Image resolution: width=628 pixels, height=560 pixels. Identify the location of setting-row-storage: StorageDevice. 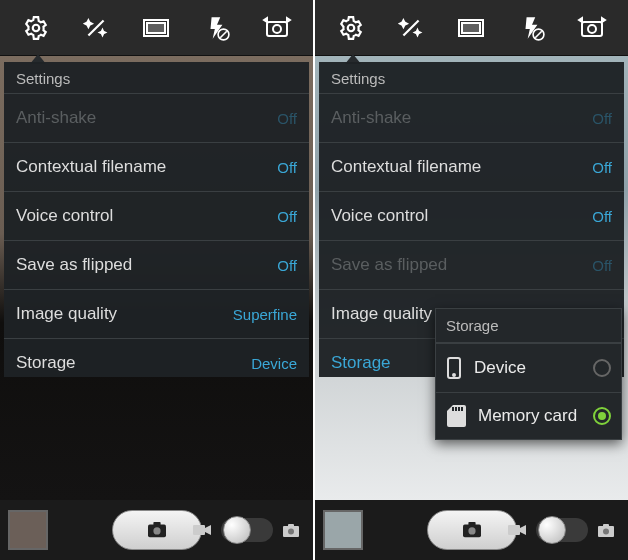
(156, 358).